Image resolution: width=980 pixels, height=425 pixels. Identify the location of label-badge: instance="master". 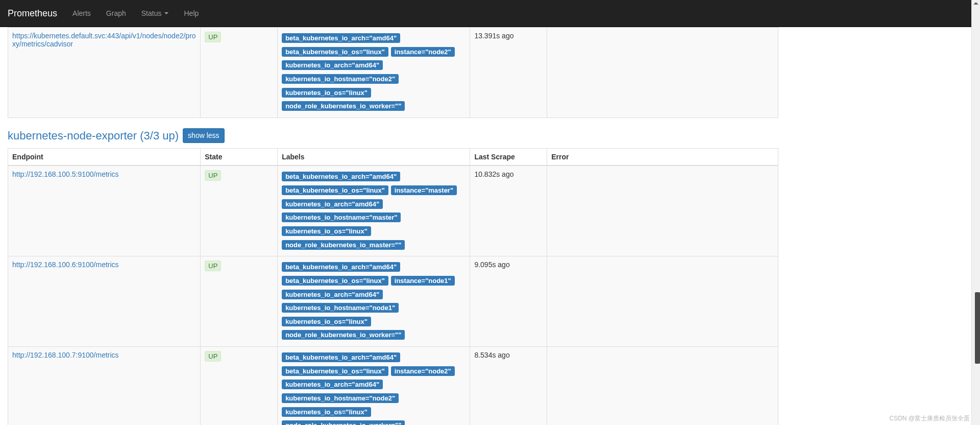
(424, 190).